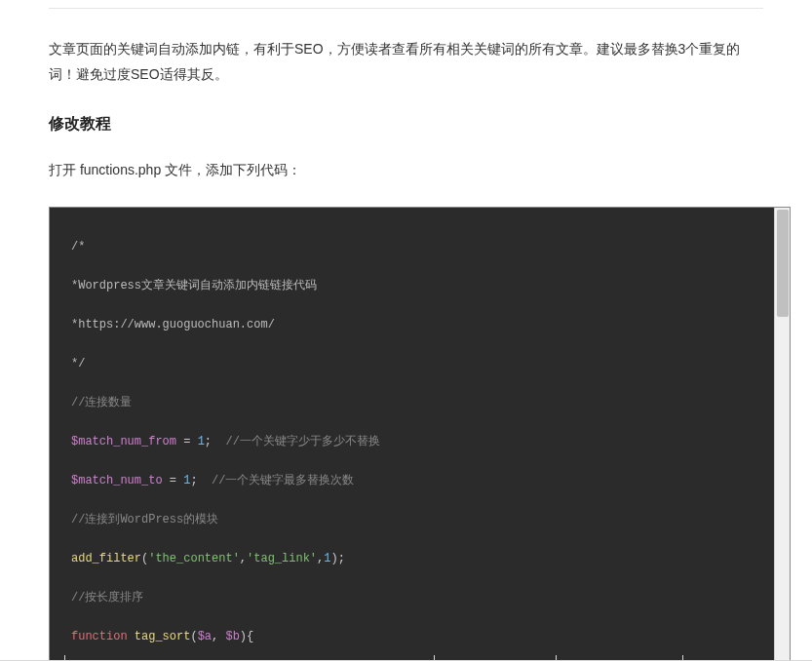 The height and width of the screenshot is (661, 812). What do you see at coordinates (78, 247) in the screenshot?
I see `code-line: /*` at bounding box center [78, 247].